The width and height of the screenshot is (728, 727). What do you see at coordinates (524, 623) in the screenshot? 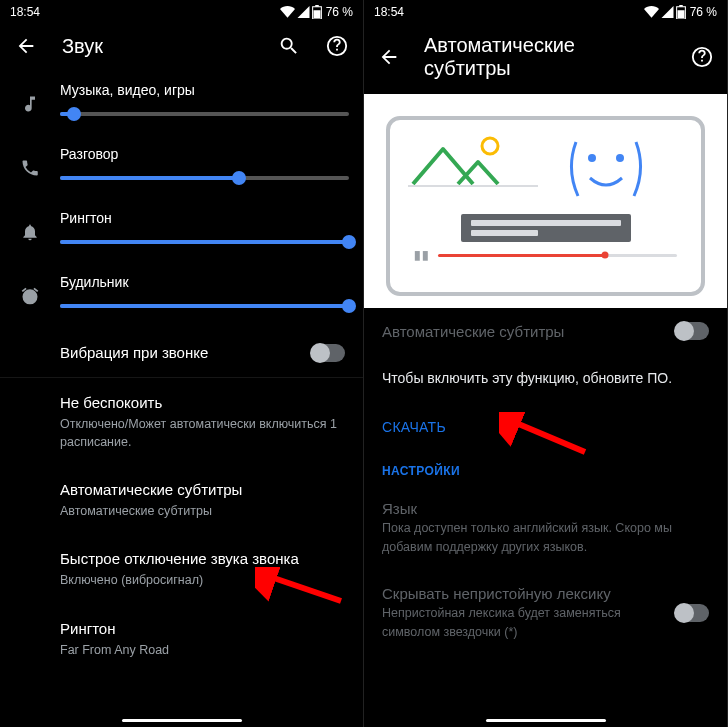
I see `profanity-sub: Непристойная лексика будет заменяться си…` at bounding box center [524, 623].